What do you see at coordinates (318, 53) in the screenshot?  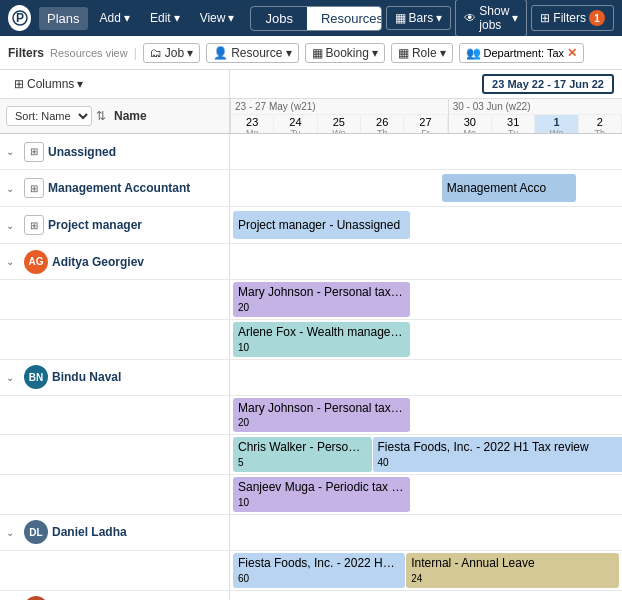 I see `booking-icon: ▦` at bounding box center [318, 53].